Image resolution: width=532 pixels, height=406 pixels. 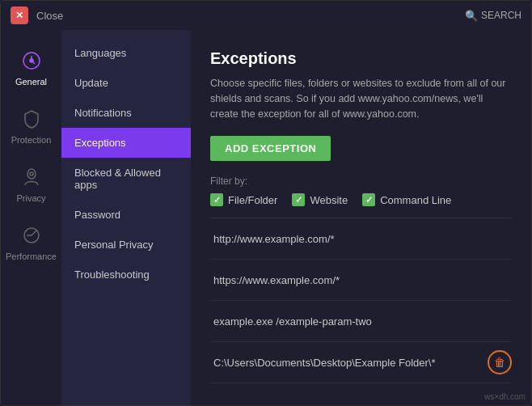 I want to click on nav-item-blocked-allowed: Blocked & Allowed apps, so click(x=126, y=179).